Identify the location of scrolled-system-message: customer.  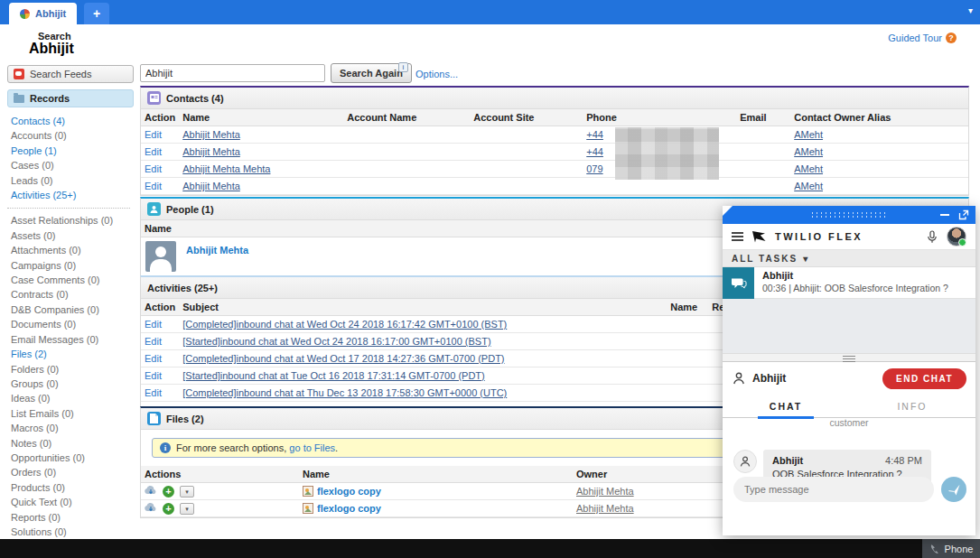
(849, 423).